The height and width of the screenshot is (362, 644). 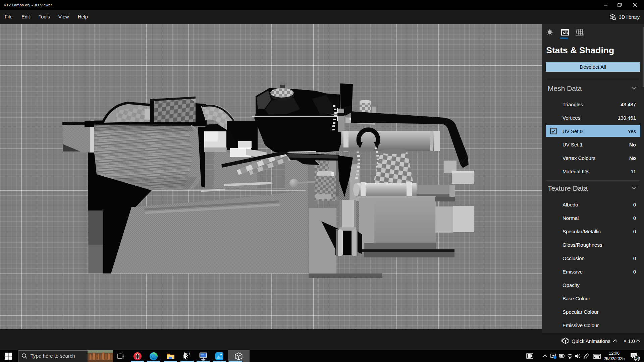 I want to click on svg-text: 14, so click(x=637, y=359).